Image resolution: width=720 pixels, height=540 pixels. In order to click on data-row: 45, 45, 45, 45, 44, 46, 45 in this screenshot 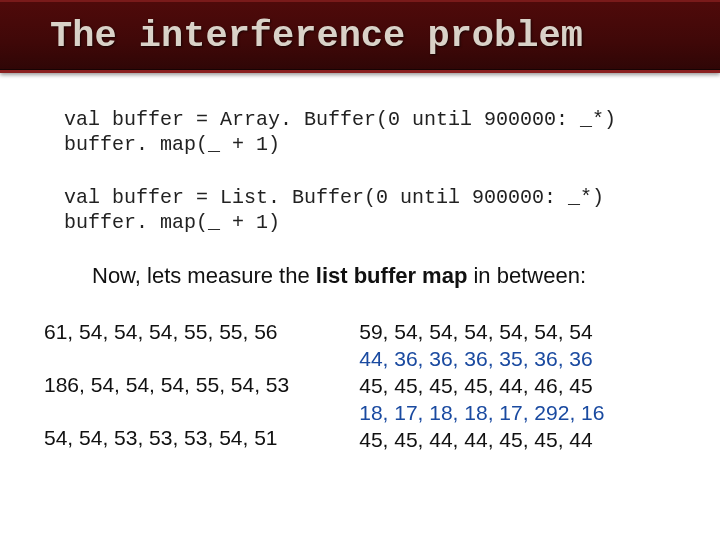, I will do `click(482, 386)`.